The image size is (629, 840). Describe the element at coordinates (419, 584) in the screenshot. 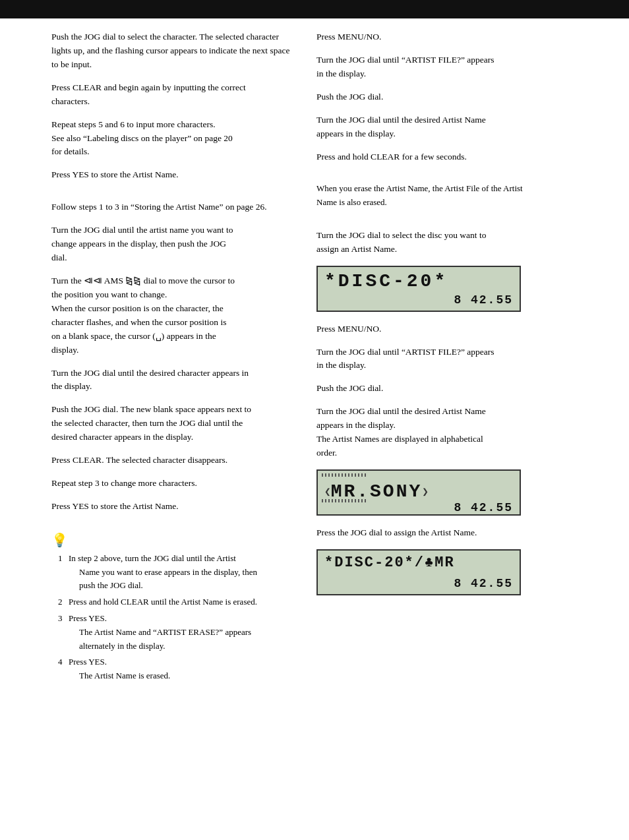

I see `disc20mr-time: 8 42.55` at that location.